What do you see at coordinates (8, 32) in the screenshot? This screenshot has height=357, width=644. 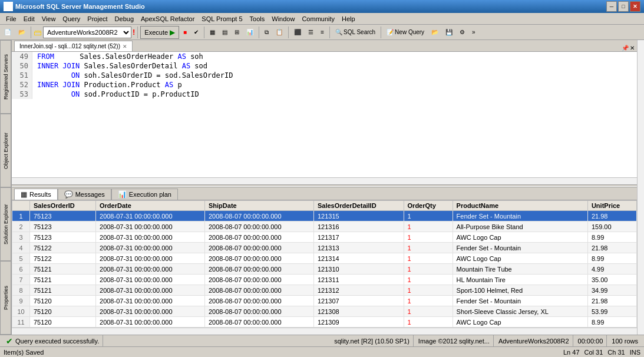 I see `toolbar-new-file: 📄` at bounding box center [8, 32].